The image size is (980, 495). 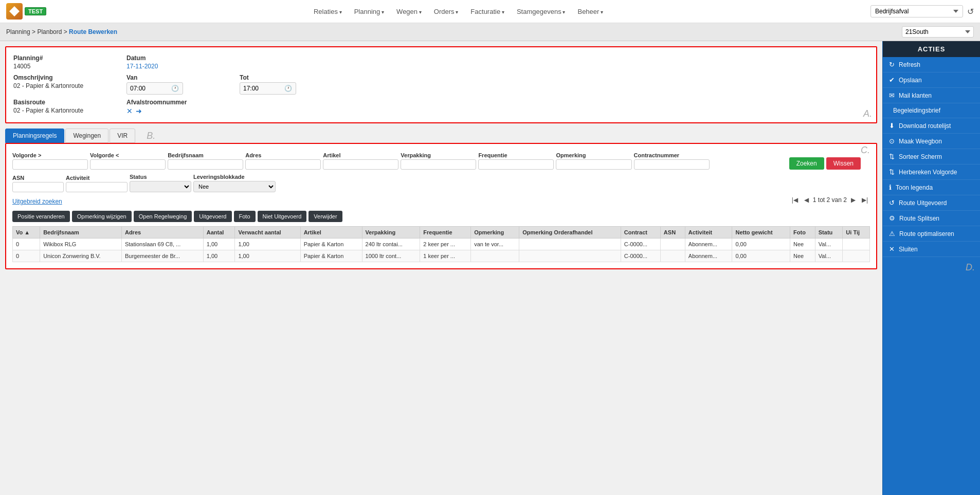 I want to click on sidebar-btn-weegbon: ⊙ Maak Weegbon, so click(x=932, y=141).